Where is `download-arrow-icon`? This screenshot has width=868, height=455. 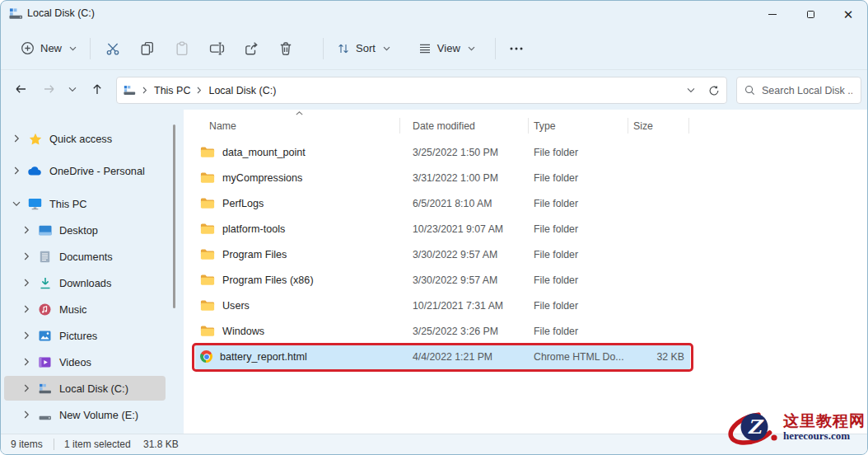
download-arrow-icon is located at coordinates (44, 283).